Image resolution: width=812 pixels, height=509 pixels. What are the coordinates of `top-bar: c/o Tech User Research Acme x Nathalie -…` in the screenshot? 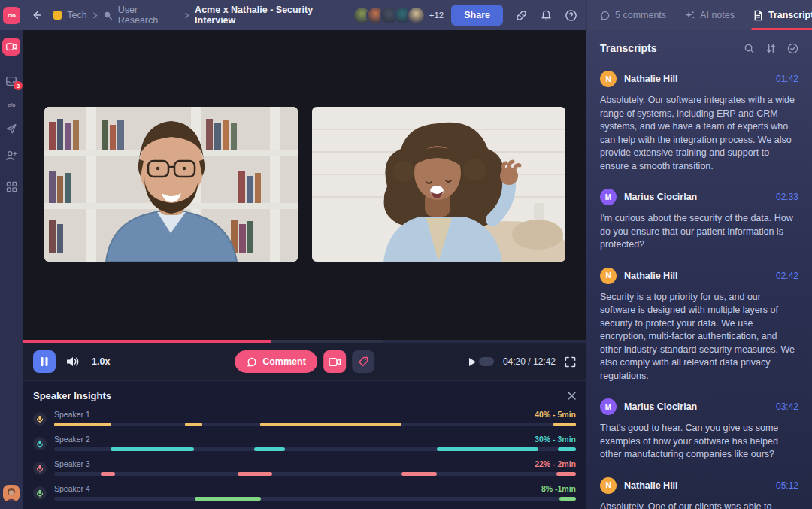 It's located at (406, 15).